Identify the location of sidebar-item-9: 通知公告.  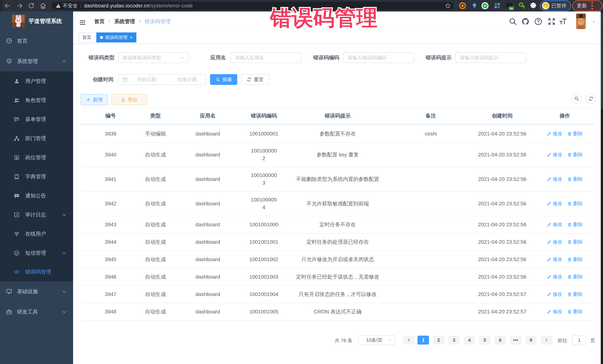
(37, 196).